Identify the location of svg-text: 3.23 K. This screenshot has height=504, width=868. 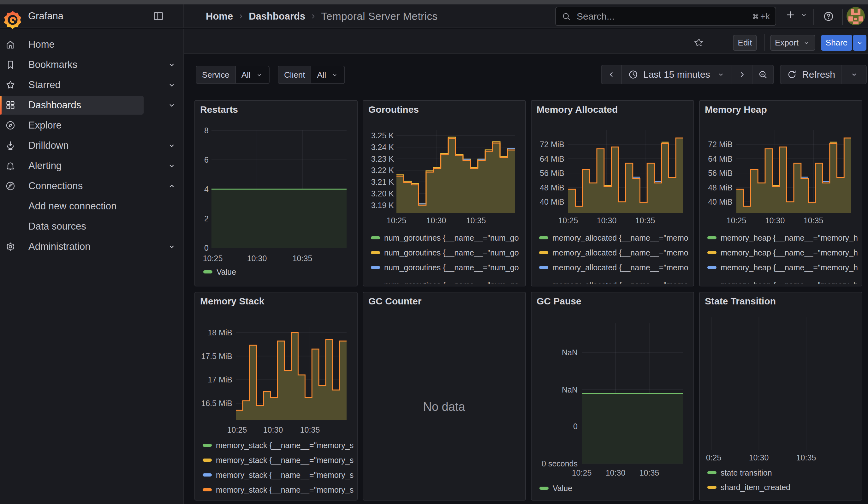
(383, 159).